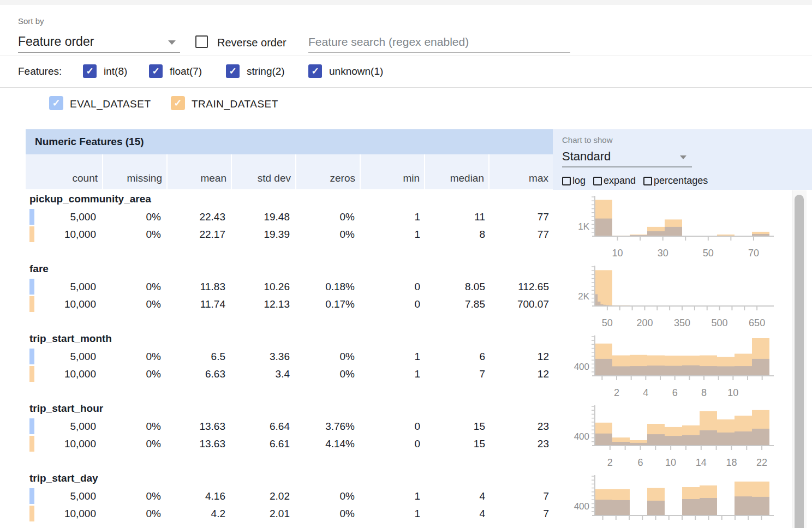  I want to click on filter-checkbox-unknown: ✓, so click(315, 71).